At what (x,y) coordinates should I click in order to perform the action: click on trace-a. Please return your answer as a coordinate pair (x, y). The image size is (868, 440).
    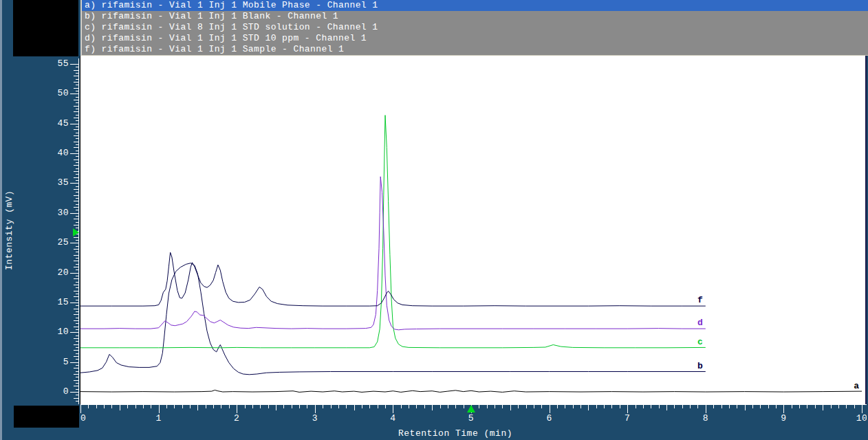
    Looking at the image, I should click on (471, 390).